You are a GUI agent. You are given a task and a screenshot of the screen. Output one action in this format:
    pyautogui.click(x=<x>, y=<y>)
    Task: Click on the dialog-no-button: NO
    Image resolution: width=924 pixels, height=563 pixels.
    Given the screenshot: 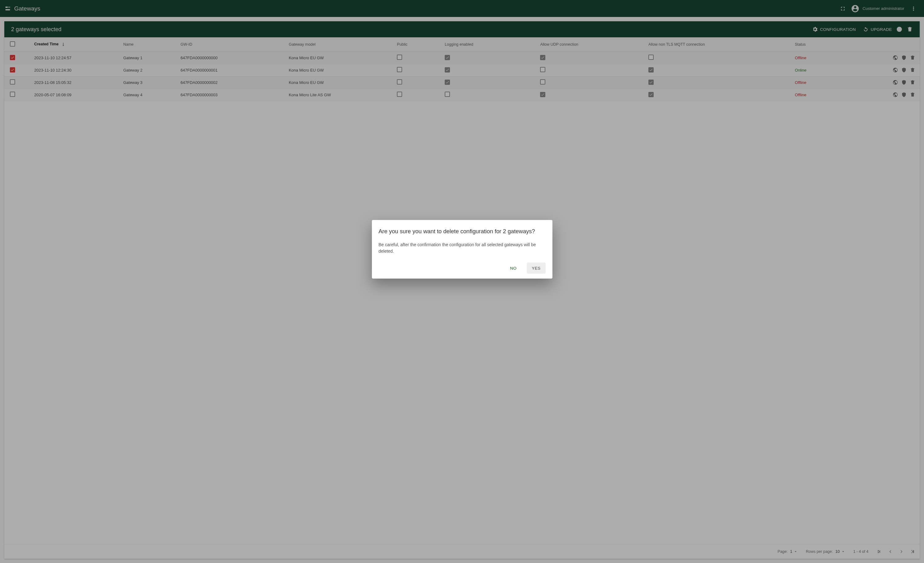 What is the action you would take?
    pyautogui.click(x=513, y=268)
    